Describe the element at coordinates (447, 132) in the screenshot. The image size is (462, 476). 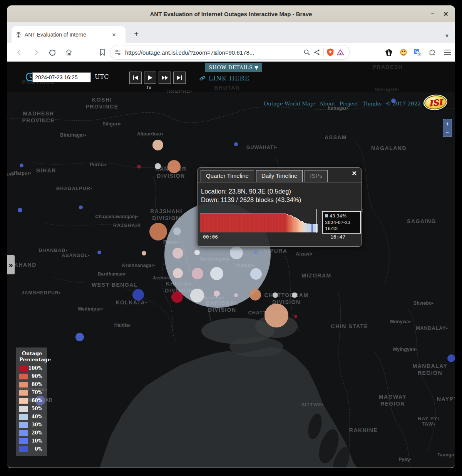
I see `zoom-out-button: −` at that location.